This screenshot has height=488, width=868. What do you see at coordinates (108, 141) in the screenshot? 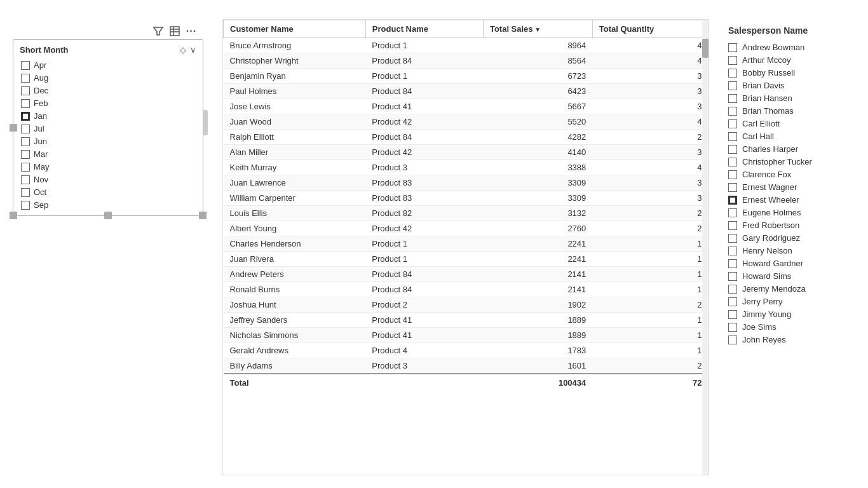
I see `filter-item: Jun` at bounding box center [108, 141].